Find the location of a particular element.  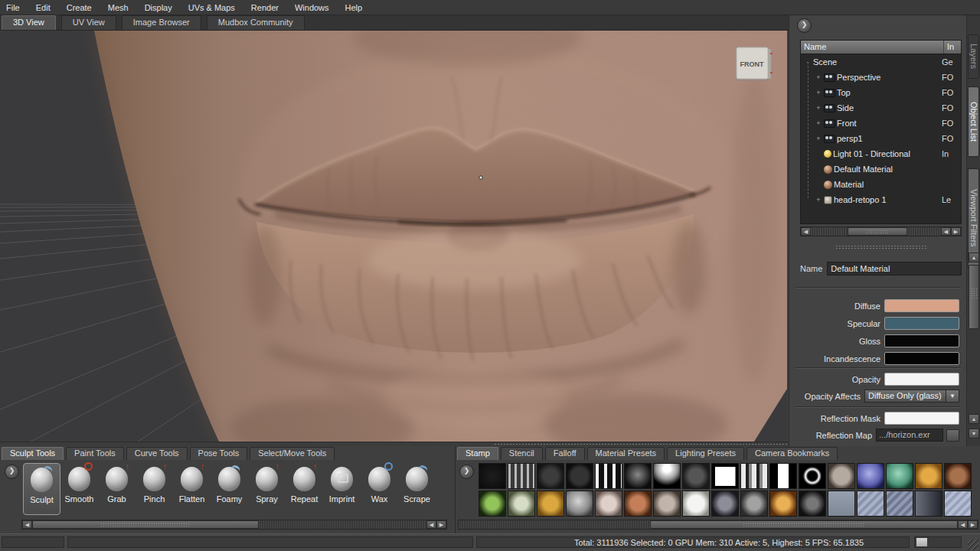

preset-tab-falloff: Falloff is located at coordinates (565, 453).